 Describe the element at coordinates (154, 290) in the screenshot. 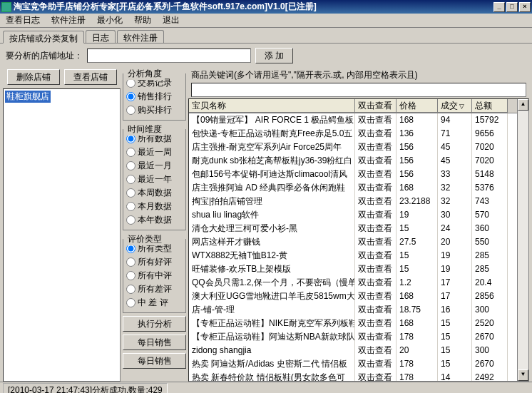

I see `eval-option: 所有差评` at that location.